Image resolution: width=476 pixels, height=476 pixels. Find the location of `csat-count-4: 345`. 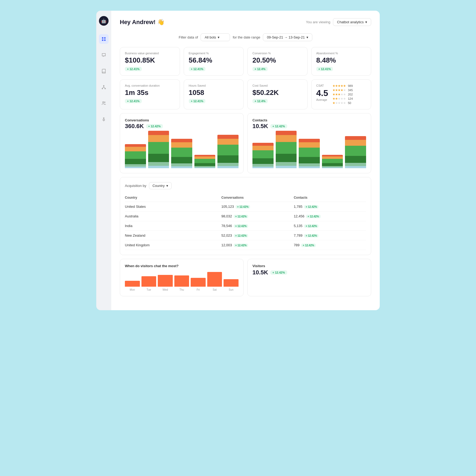

csat-count-4: 345 is located at coordinates (350, 90).